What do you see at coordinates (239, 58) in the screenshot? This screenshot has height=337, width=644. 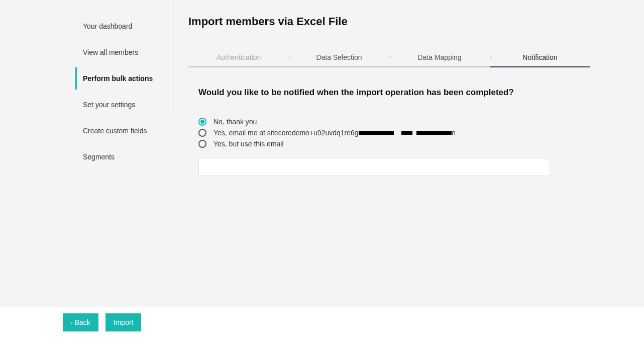 I see `wizard-step-authentication: Authentication ›` at bounding box center [239, 58].